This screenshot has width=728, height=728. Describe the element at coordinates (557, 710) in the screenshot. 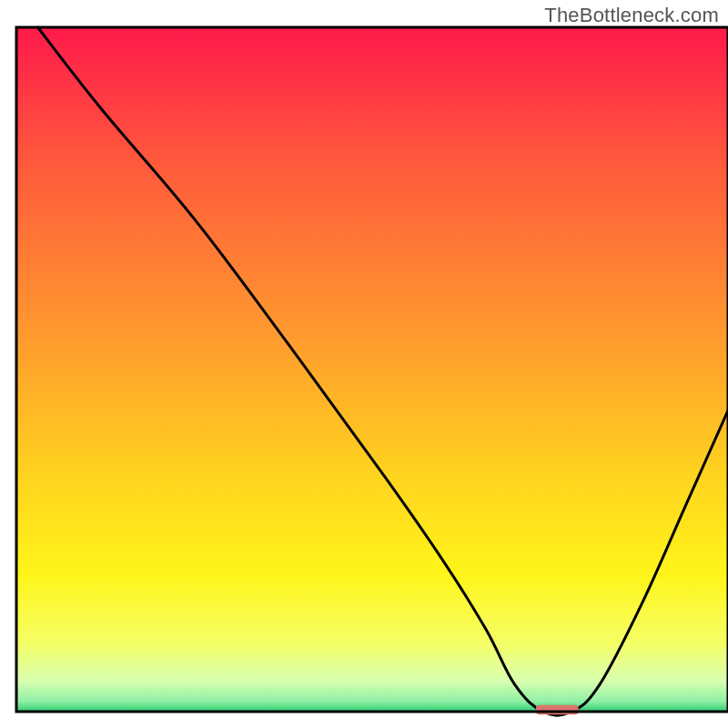

I see `optimal-marker` at that location.